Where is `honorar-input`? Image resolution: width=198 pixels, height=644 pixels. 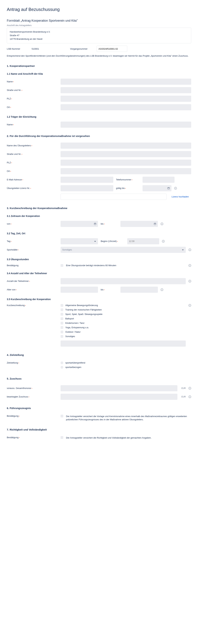
honorar-input is located at coordinates (119, 388).